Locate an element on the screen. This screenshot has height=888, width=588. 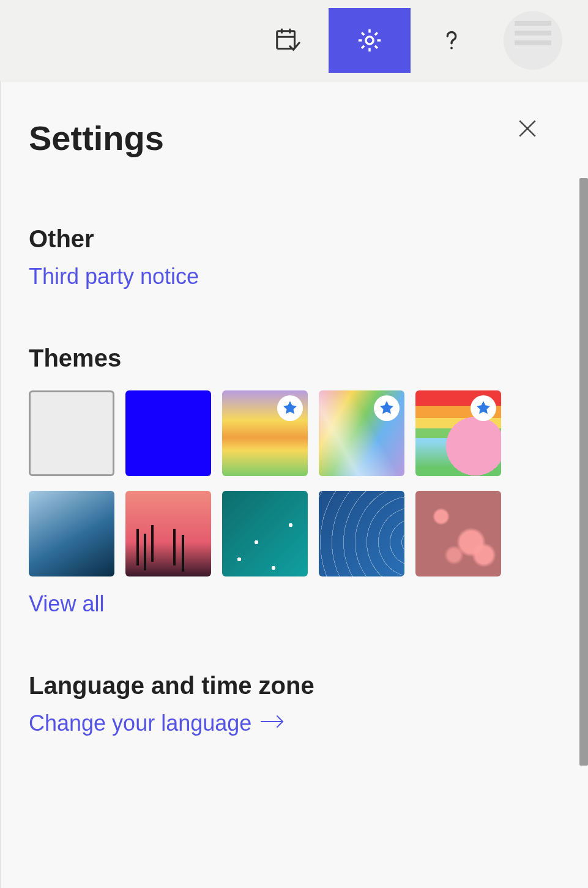
gear-icon is located at coordinates (370, 40).